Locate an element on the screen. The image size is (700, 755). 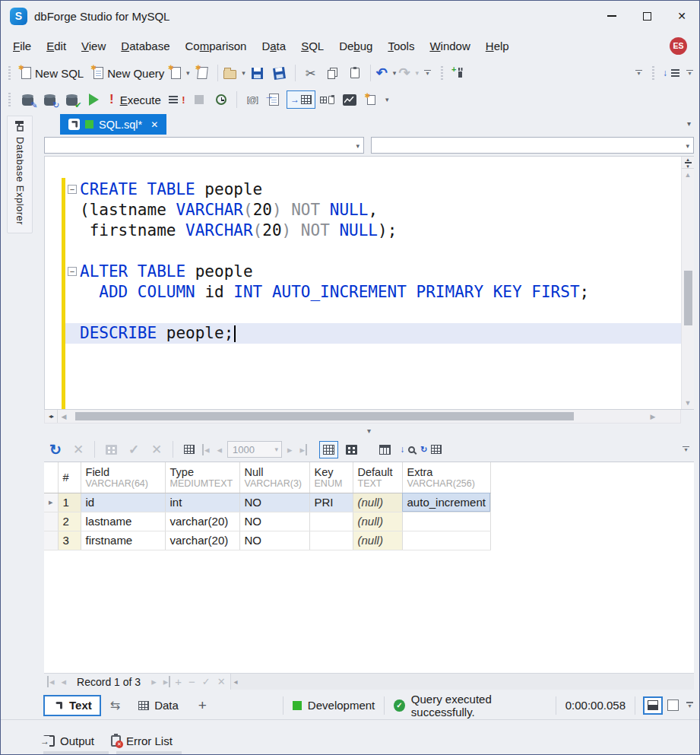
export-data-button: ↻ is located at coordinates (431, 449).